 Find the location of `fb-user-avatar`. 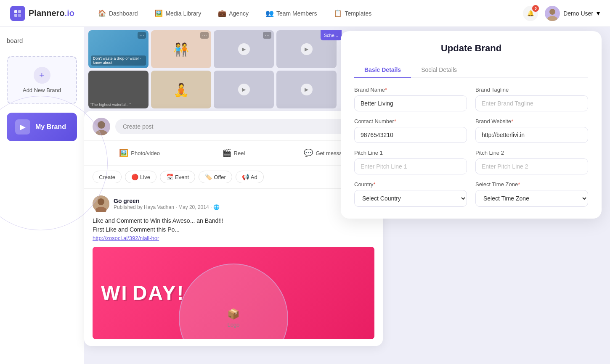

fb-user-avatar is located at coordinates (101, 127).